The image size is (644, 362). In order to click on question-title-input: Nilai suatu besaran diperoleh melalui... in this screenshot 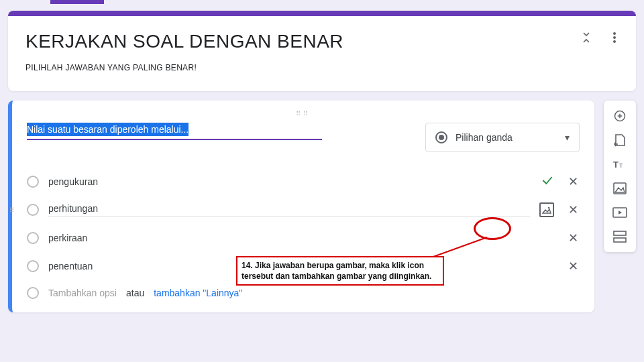, I will do `click(174, 131)`.